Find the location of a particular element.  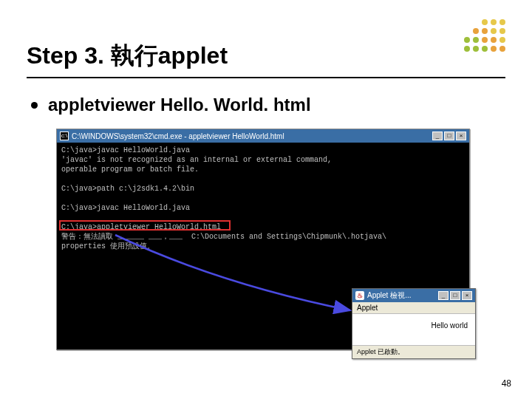

slide-title: Step 3. 執行applet is located at coordinates (266, 56).